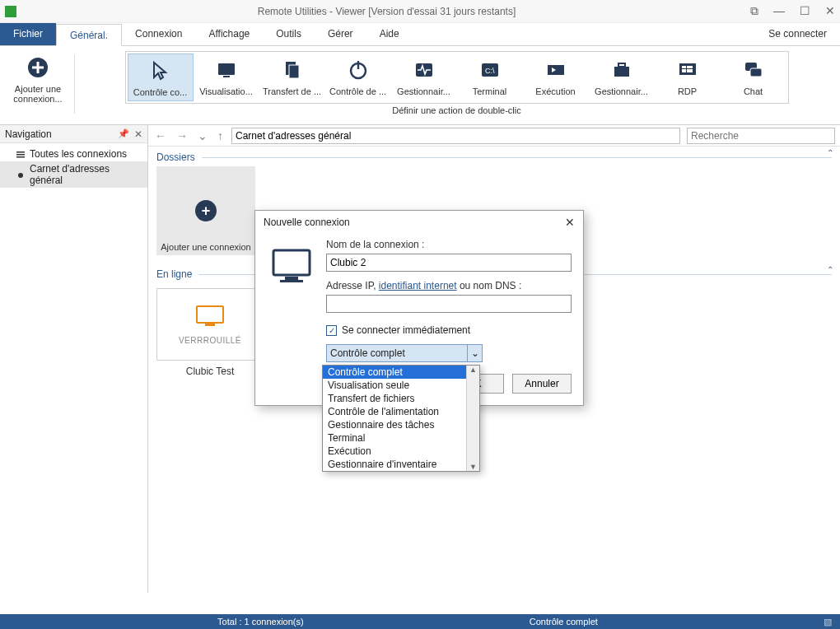  I want to click on windows-icon, so click(688, 70).